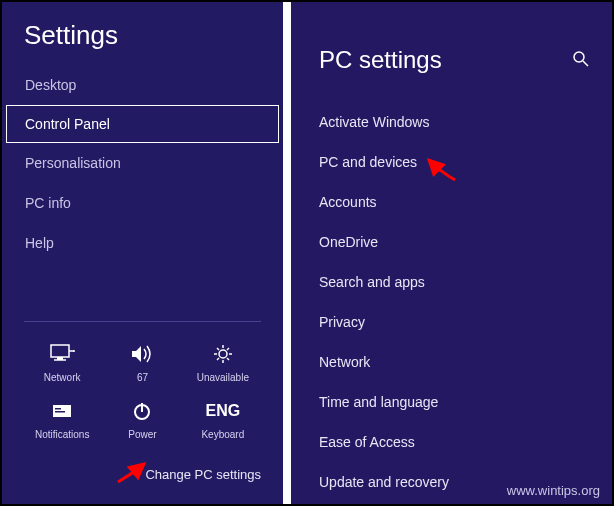  Describe the element at coordinates (452, 442) in the screenshot. I see `pc-item-ease-of-access: Ease of Access` at that location.